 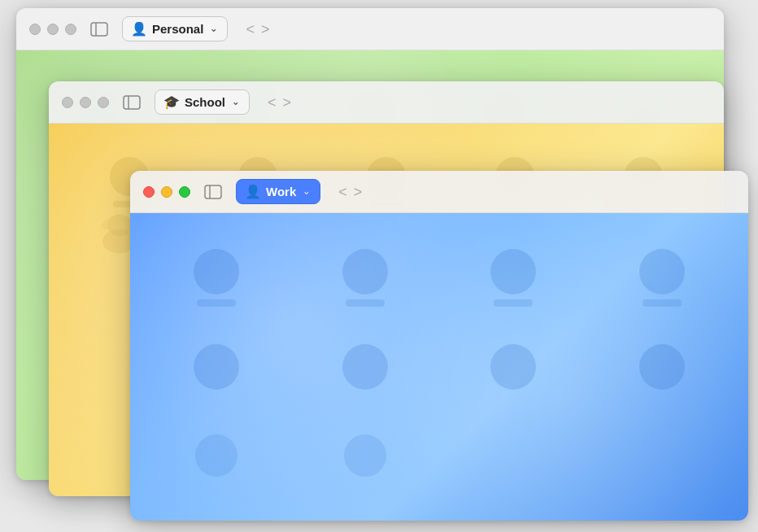 What do you see at coordinates (288, 102) in the screenshot?
I see `nav-forward-school: >` at bounding box center [288, 102].